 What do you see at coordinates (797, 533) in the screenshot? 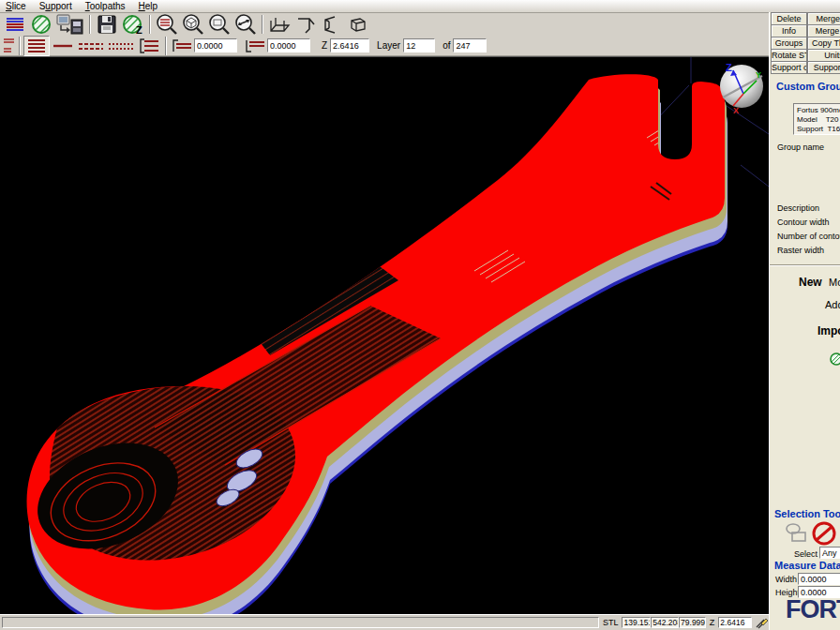
I see `select-shapes-icon` at bounding box center [797, 533].